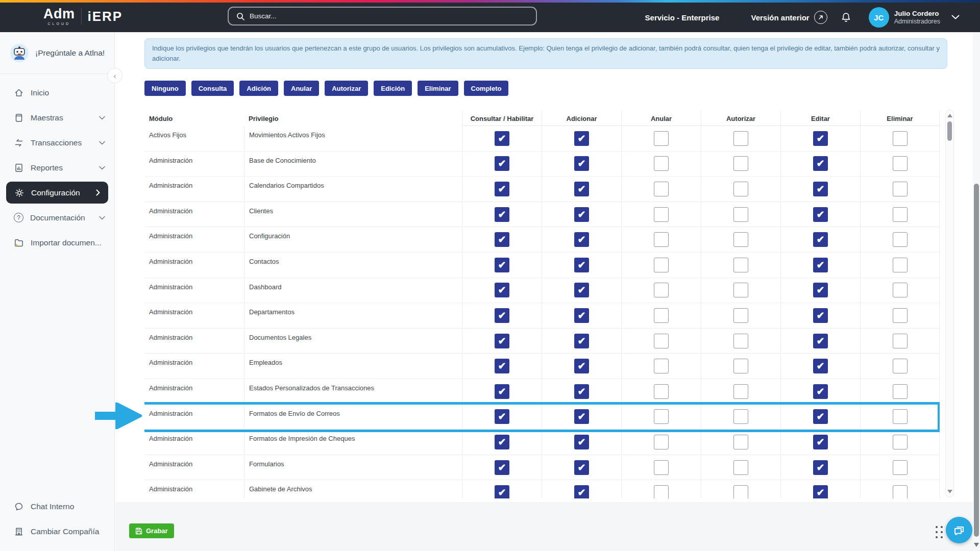 The width and height of the screenshot is (980, 551). What do you see at coordinates (346, 88) in the screenshot?
I see `filter-button-autorizar: Autorizar` at bounding box center [346, 88].